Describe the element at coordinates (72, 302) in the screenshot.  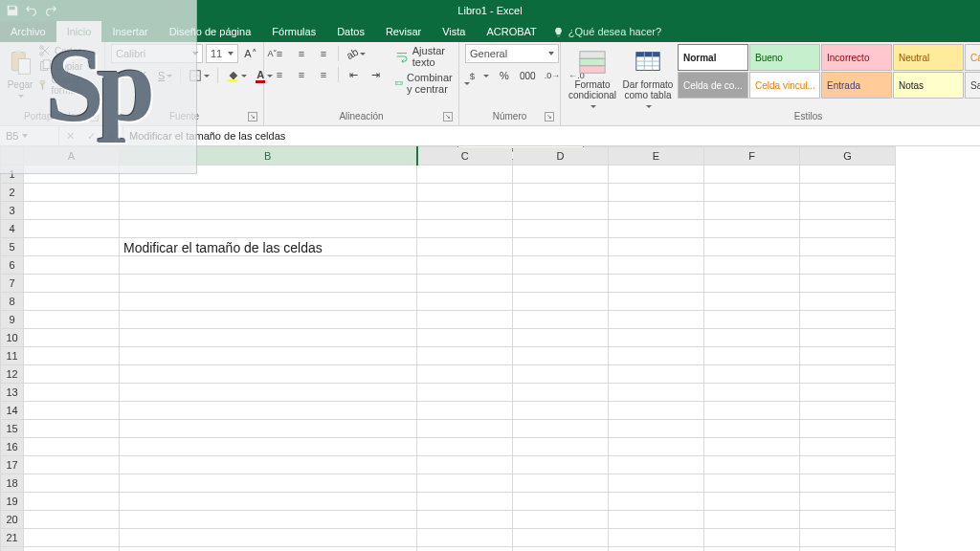
I see `cell-A8` at that location.